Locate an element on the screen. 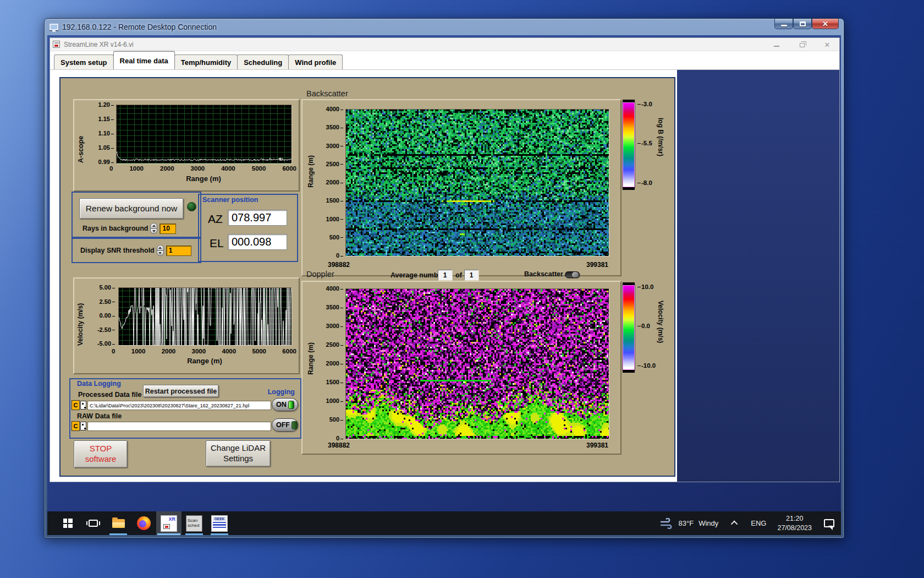 The image size is (924, 578). snr-threshold-box: Display SNR threshold 1 is located at coordinates (136, 250).